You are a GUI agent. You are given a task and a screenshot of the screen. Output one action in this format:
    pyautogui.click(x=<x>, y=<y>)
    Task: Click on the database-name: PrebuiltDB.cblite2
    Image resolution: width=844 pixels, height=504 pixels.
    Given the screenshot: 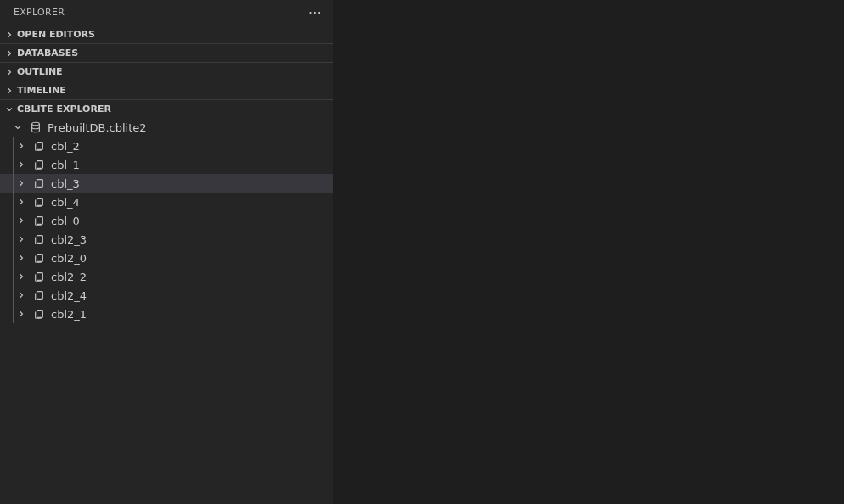 What is the action you would take?
    pyautogui.click(x=97, y=127)
    